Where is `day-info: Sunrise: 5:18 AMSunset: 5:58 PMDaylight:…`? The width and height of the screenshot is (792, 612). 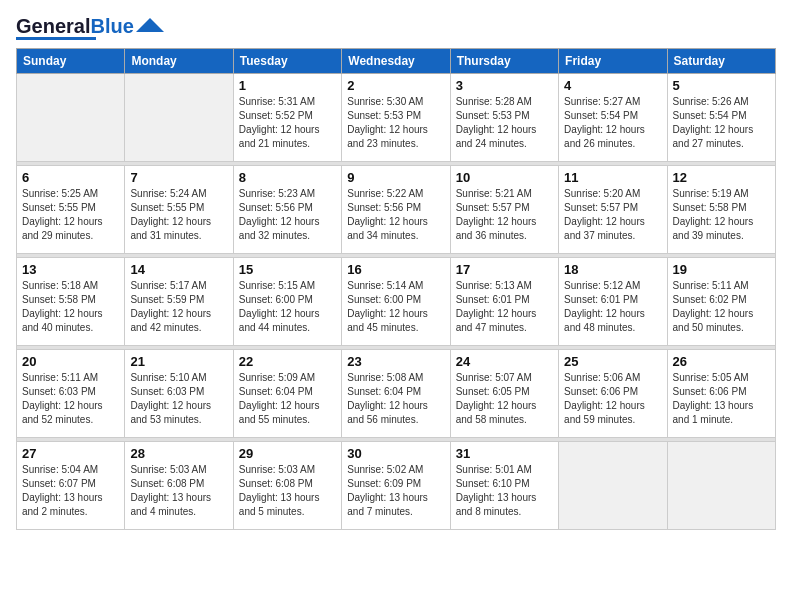
day-info: Sunrise: 5:18 AMSunset: 5:58 PMDaylight:… is located at coordinates (70, 307).